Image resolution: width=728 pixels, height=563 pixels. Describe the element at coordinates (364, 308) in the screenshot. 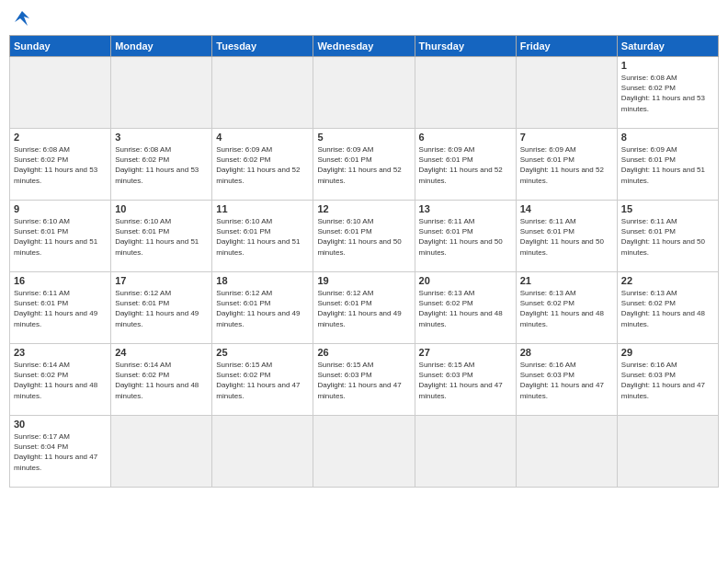

I see `calendar-cell-19: 19Sunrise: 6:12 AMSunset: 6:01 PMDayligh…` at that location.